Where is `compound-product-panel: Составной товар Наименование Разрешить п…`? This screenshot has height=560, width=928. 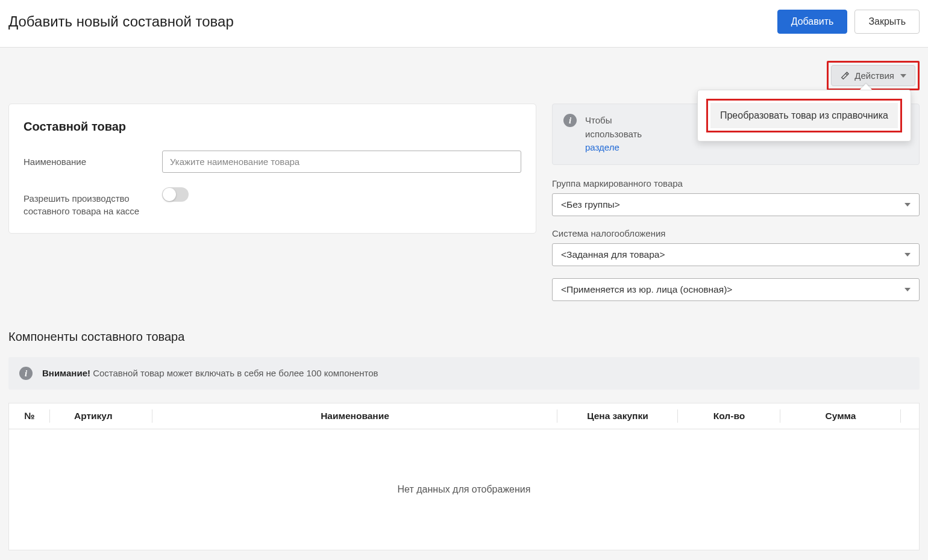
compound-product-panel: Составной товар Наименование Разрешить п… is located at coordinates (272, 169).